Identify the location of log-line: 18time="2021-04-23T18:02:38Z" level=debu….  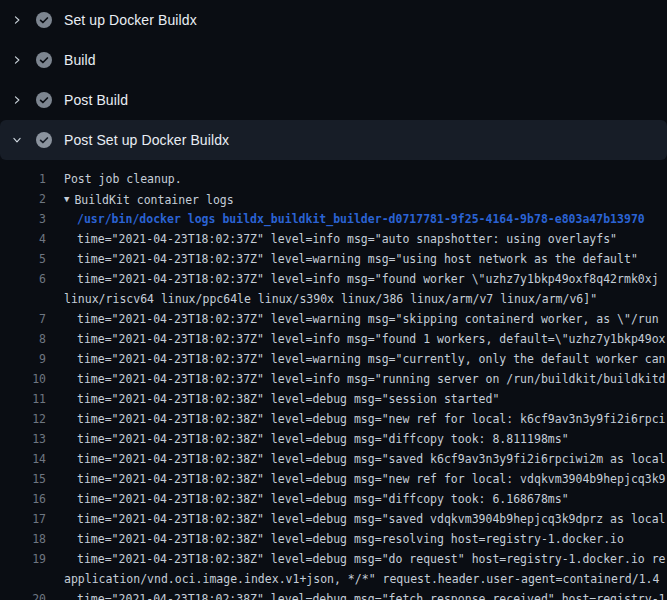
(334, 539).